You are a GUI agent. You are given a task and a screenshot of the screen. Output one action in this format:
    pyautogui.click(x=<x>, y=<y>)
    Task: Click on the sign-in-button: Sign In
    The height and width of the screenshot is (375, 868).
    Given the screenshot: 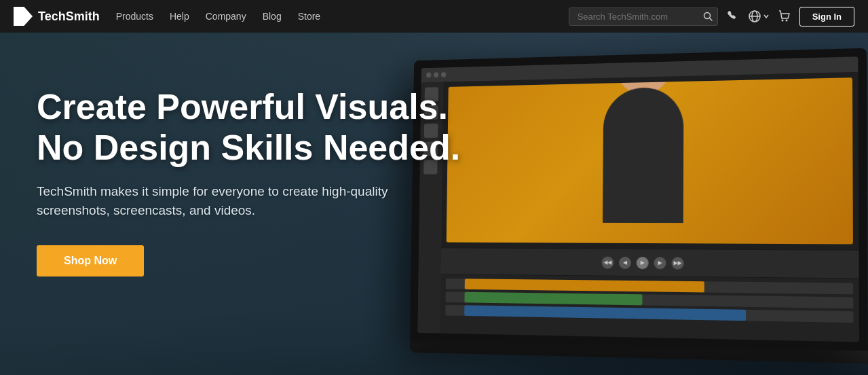 What is the action you would take?
    pyautogui.click(x=827, y=16)
    